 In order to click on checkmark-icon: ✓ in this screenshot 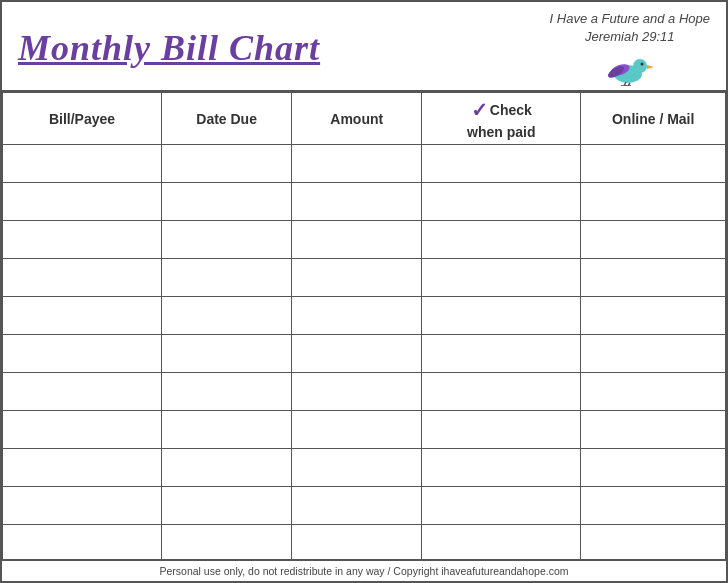, I will do `click(480, 110)`.